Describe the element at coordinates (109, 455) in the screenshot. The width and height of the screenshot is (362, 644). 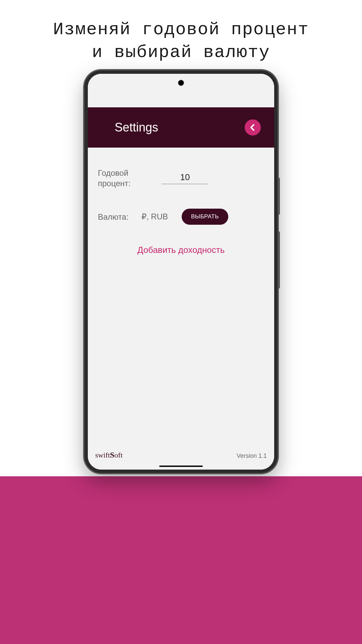
I see `brand-logo: swiftSoft` at that location.